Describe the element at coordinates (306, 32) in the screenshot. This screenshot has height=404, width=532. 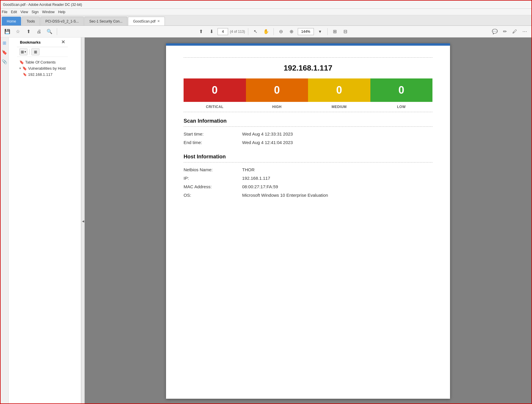
I see `zoom-input` at that location.